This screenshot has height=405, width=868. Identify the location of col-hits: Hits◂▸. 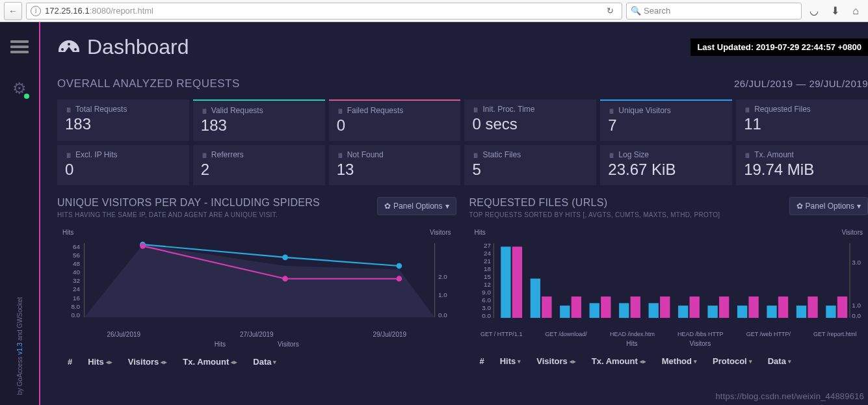
(100, 361).